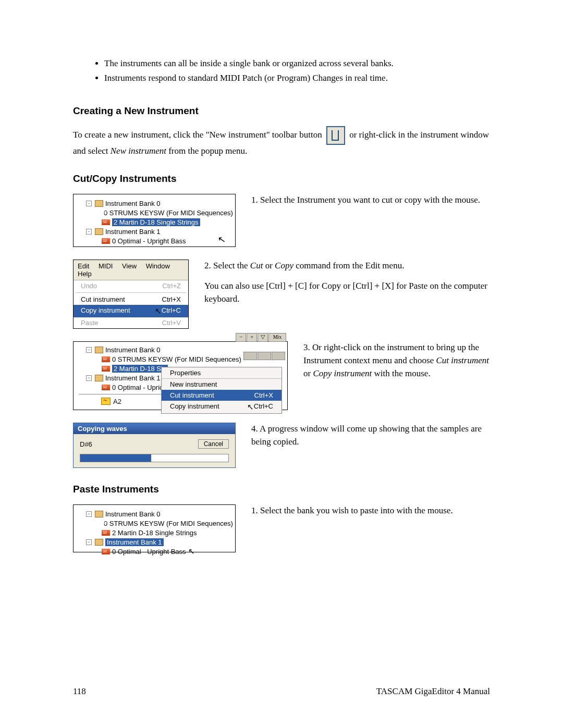 The width and height of the screenshot is (563, 728). What do you see at coordinates (131, 270) in the screenshot?
I see `menubar: Edit MIDI View Window Help` at bounding box center [131, 270].